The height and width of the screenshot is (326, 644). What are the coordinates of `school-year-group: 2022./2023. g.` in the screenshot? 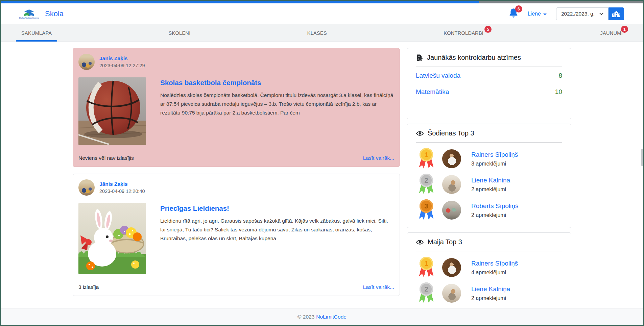 It's located at (590, 14).